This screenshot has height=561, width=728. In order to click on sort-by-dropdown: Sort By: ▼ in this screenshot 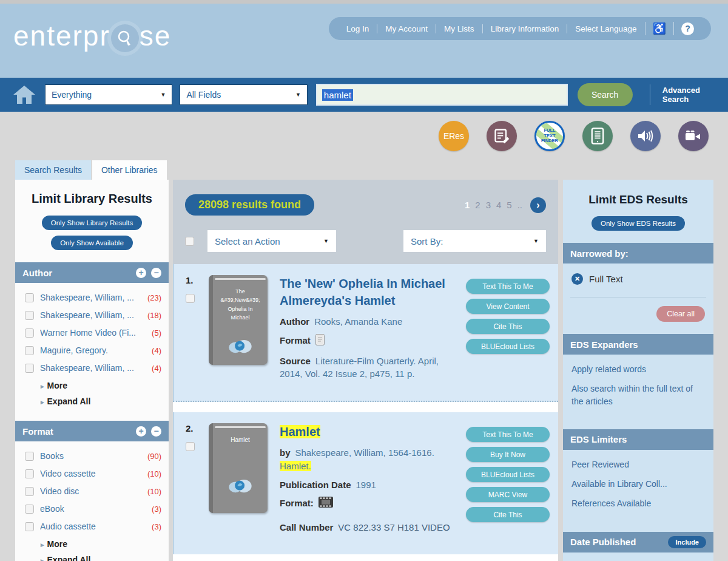, I will do `click(474, 241)`.